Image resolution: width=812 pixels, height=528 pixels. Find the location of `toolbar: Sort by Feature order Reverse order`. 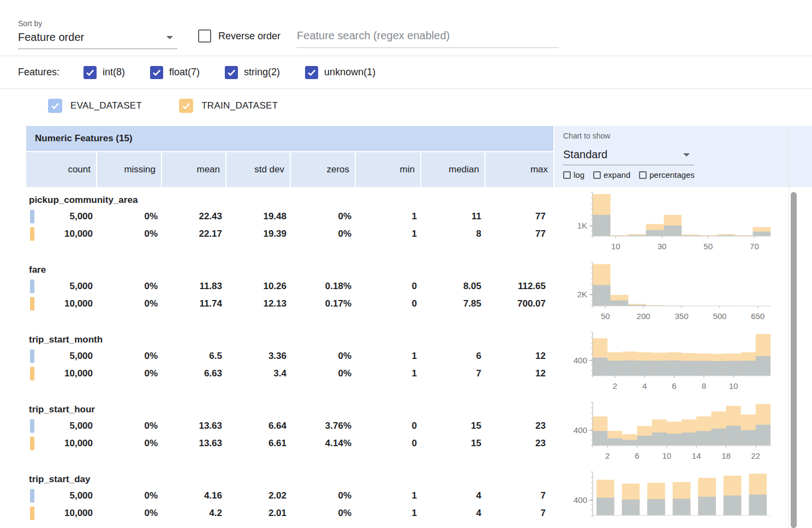

toolbar: Sort by Feature order Reverse order is located at coordinates (406, 28).